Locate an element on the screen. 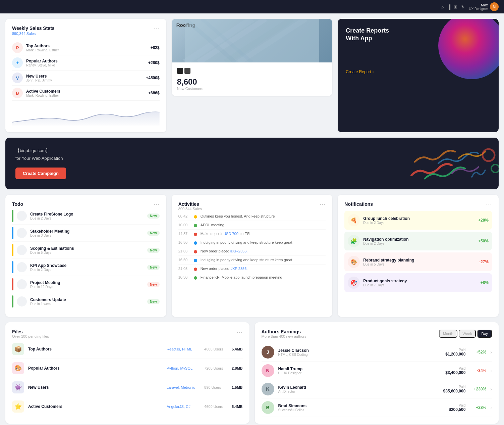 The height and width of the screenshot is (425, 504). activity-item: 10:00 AEOL meeting is located at coordinates (252, 225).